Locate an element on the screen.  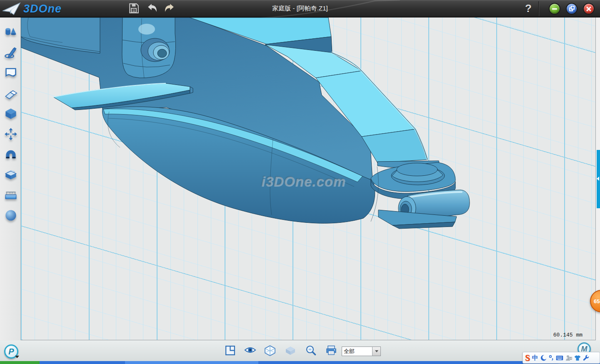
material-sphere-icon is located at coordinates (11, 215).